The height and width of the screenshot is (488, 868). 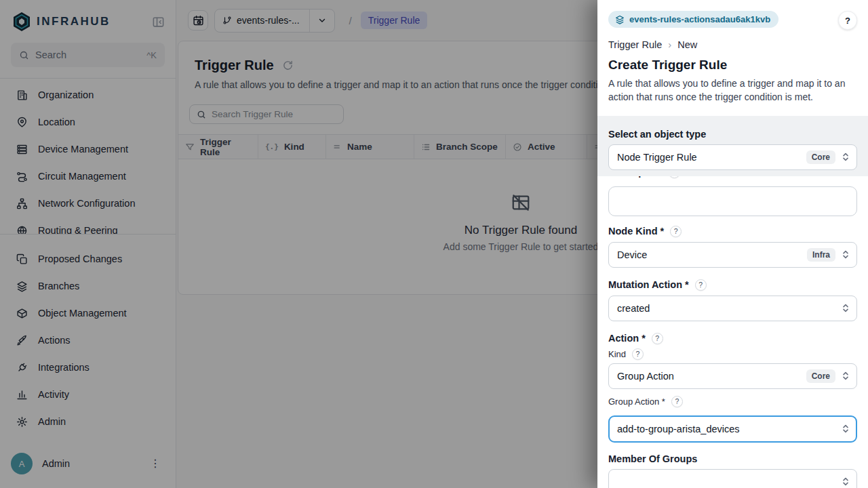 I want to click on breadcrumb-current: New, so click(x=688, y=45).